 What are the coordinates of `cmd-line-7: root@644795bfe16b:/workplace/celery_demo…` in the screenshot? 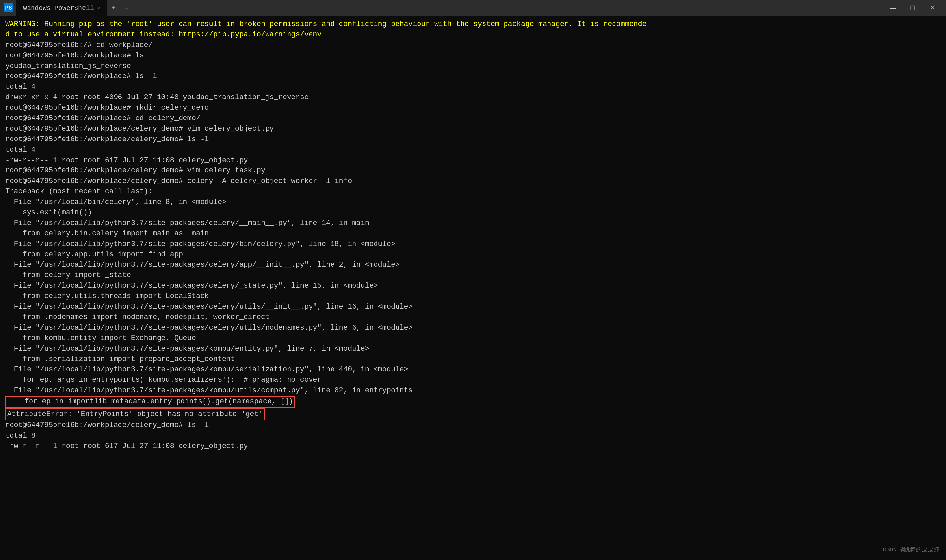 It's located at (107, 139).